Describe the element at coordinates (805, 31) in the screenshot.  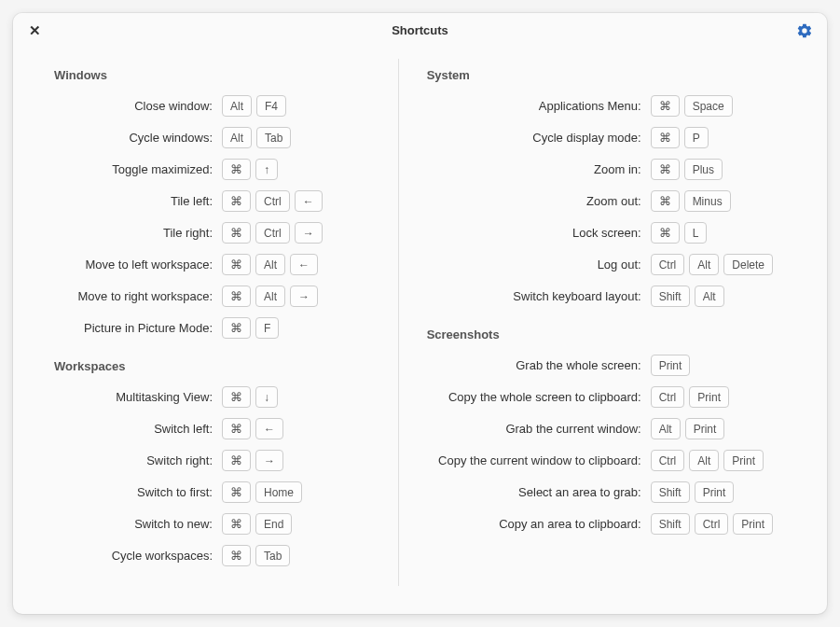
I see `gear-icon` at that location.